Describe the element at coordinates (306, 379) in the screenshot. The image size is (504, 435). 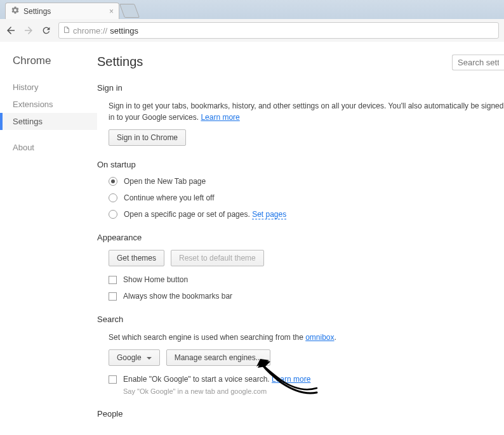
I see `ok-google-checkbox: Enable "Ok Google" to start a voice sear…` at that location.